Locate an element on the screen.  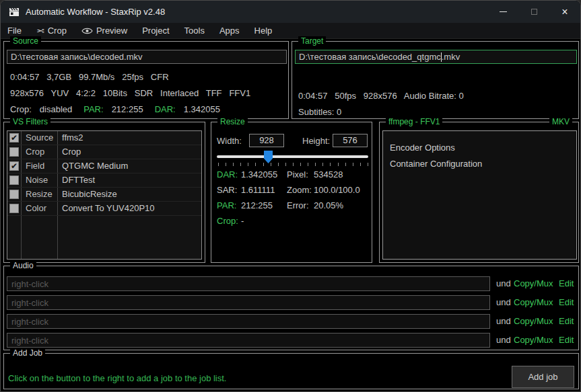
filter-row-noise: Noise DFTTest is located at coordinates (104, 180).